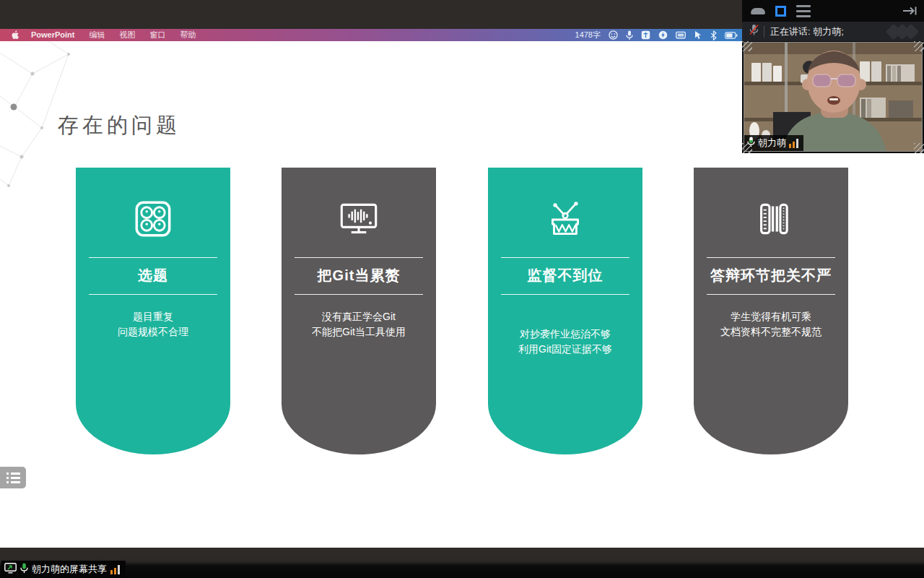  Describe the element at coordinates (153, 219) in the screenshot. I see `stove-burners-icon` at that location.